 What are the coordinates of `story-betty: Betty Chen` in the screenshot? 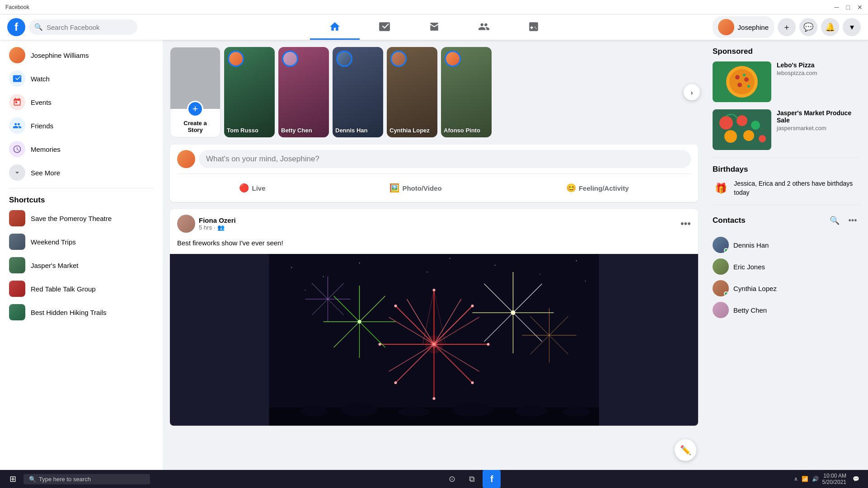 It's located at (304, 92).